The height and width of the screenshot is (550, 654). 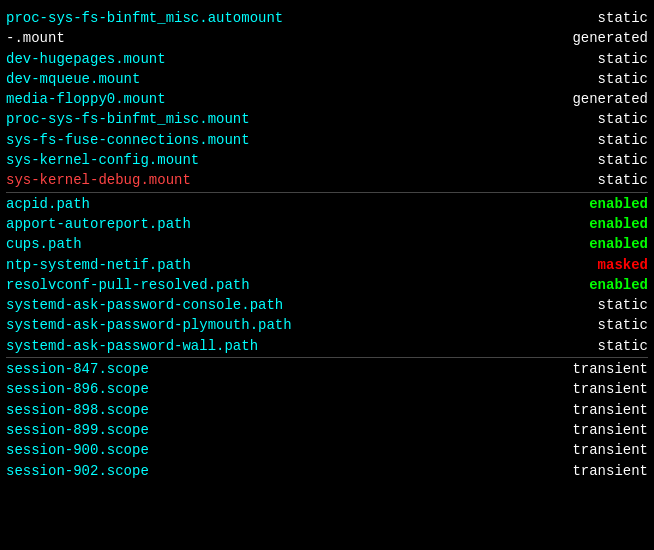 What do you see at coordinates (78, 389) in the screenshot?
I see `unit-name: session-896.scope` at bounding box center [78, 389].